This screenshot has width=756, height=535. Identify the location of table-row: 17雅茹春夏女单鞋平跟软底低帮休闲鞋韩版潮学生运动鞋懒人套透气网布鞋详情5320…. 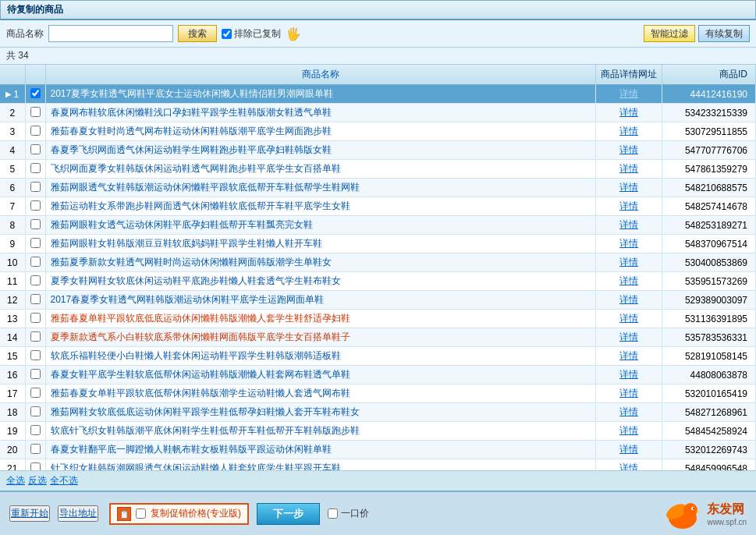
(378, 394).